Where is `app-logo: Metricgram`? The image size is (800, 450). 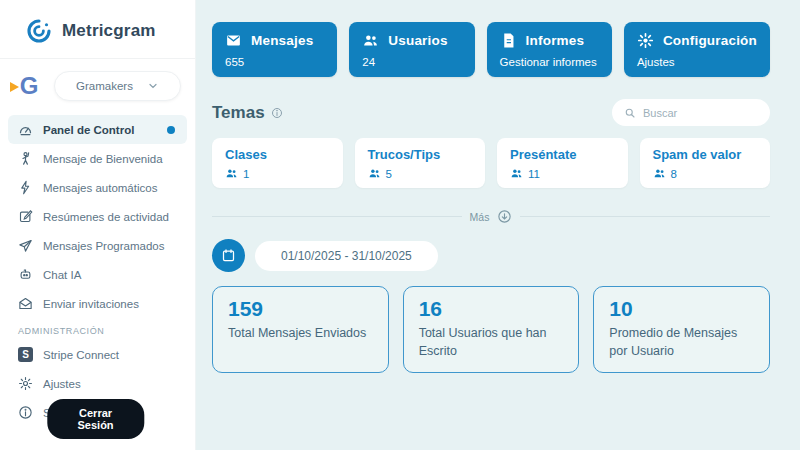 app-logo: Metricgram is located at coordinates (98, 30).